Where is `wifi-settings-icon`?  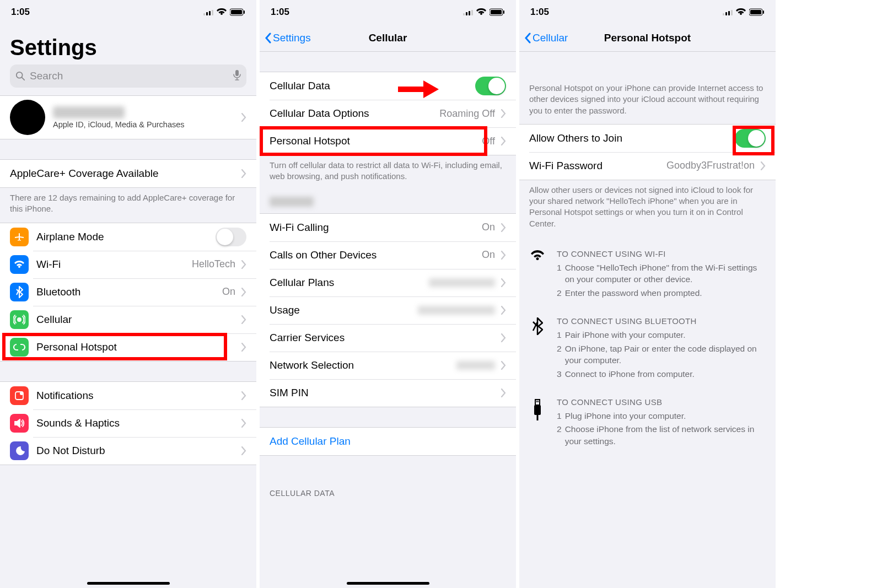
wifi-settings-icon is located at coordinates (19, 265).